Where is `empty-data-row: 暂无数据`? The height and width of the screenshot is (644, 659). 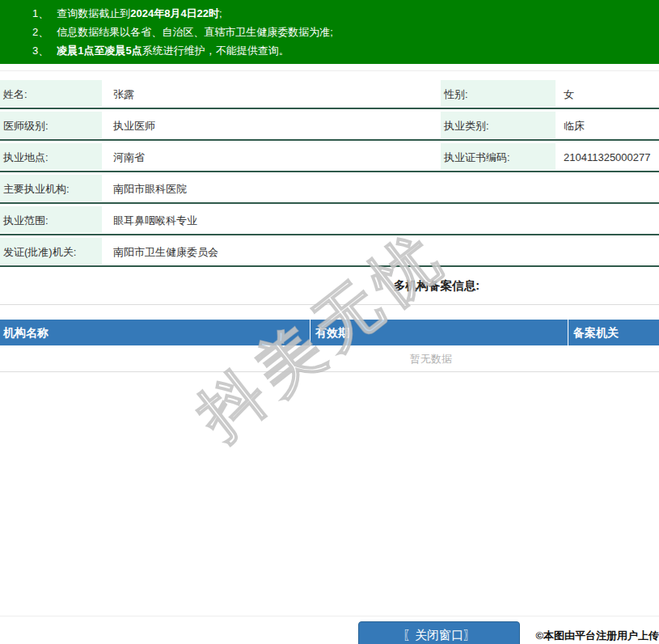
empty-data-row: 暂无数据 is located at coordinates (330, 359).